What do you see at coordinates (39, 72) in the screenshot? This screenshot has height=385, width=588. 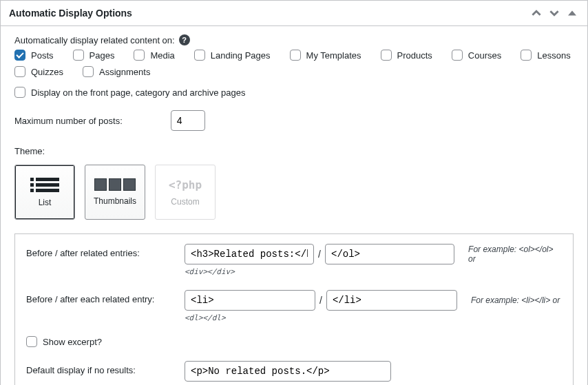 I see `cb-quizzes: Quizzes` at bounding box center [39, 72].